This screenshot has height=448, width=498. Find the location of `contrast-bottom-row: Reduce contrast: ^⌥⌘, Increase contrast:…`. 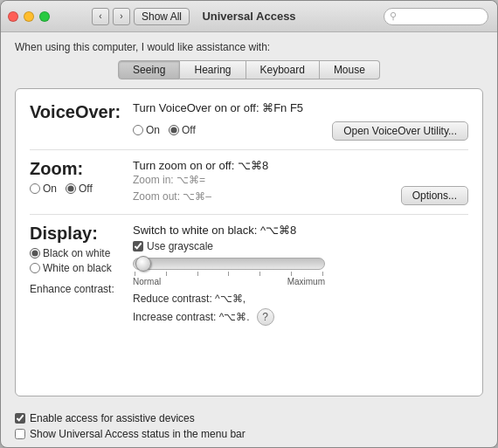

contrast-bottom-row: Reduce contrast: ^⌥⌘, Increase contrast:… is located at coordinates (301, 306).